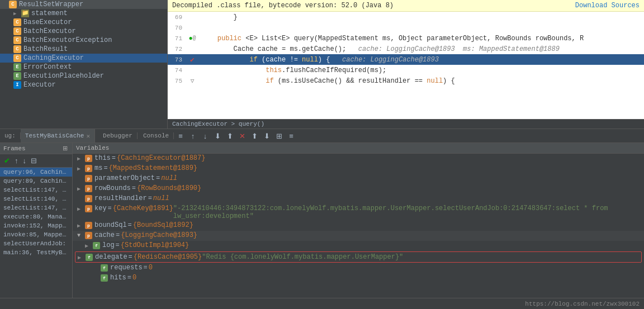 The width and height of the screenshot is (644, 309). I want to click on decompiled-text: Decompiled .class file, bytecode version…, so click(283, 6).